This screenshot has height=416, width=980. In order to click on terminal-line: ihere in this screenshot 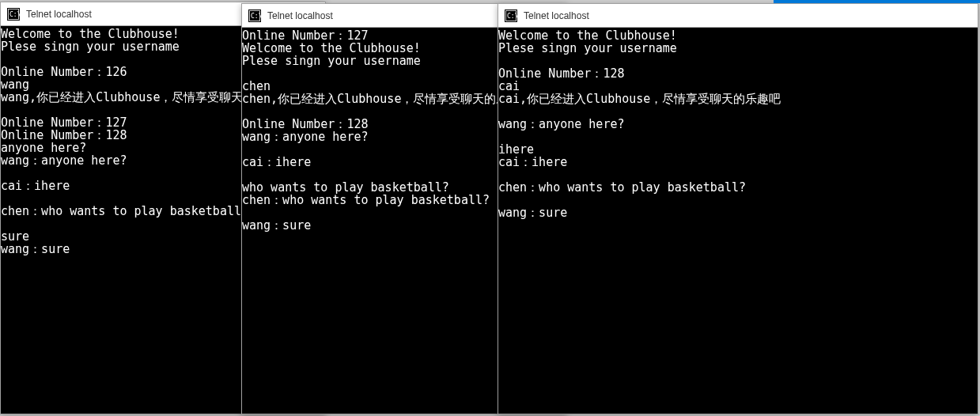, I will do `click(738, 149)`.